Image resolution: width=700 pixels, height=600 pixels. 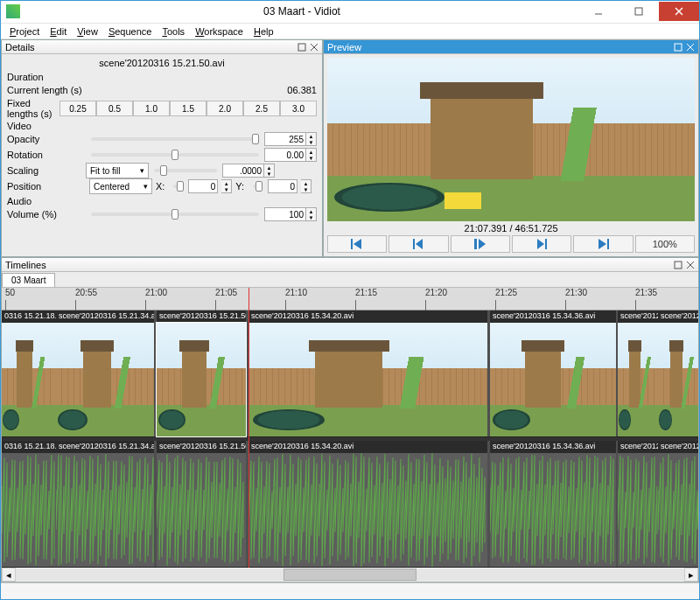 What do you see at coordinates (350, 591) in the screenshot?
I see `status-bar` at bounding box center [350, 591].